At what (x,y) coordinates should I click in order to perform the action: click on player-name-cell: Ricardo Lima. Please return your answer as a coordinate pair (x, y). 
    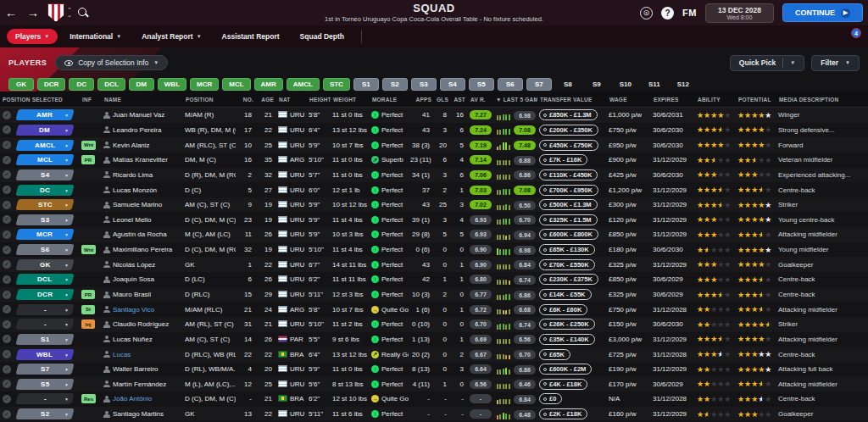
    Looking at the image, I should click on (142, 175).